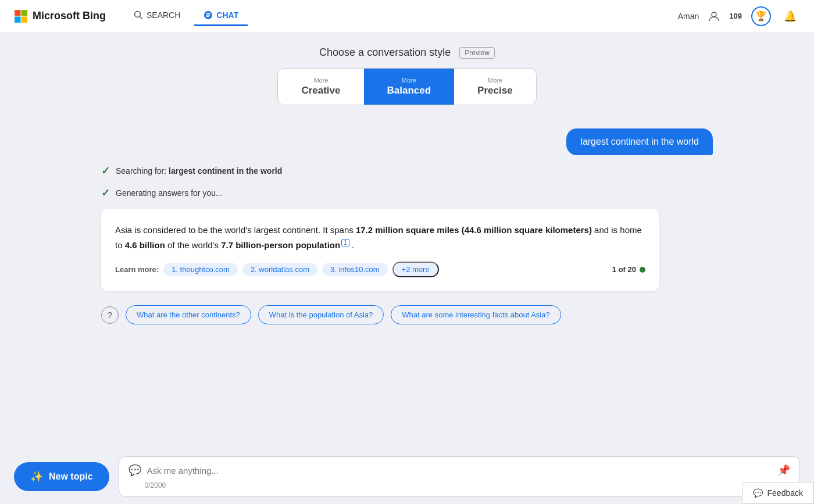  I want to click on nav-chat: CHAT, so click(221, 16).